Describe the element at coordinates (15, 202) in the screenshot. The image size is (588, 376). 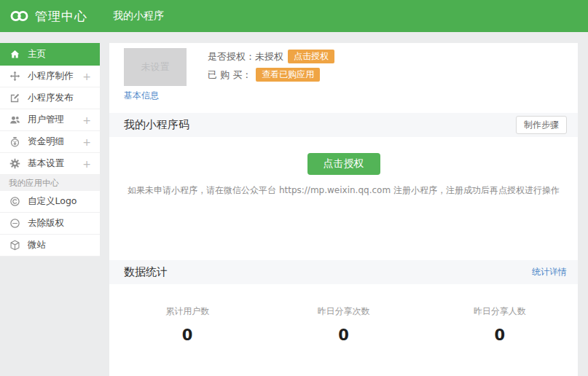
I see `copyright-icon` at that location.